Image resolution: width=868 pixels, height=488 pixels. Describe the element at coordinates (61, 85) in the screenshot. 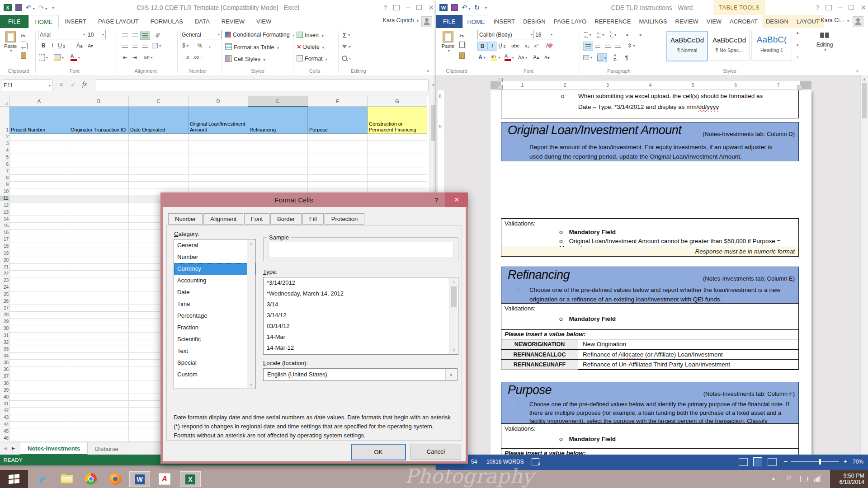

I see `cancel-entry-icon: ✕` at that location.